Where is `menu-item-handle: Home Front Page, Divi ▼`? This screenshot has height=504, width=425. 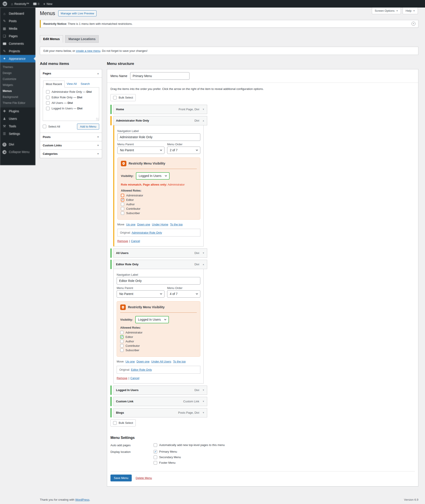
menu-item-handle: Home Front Page, Divi ▼ is located at coordinates (160, 109).